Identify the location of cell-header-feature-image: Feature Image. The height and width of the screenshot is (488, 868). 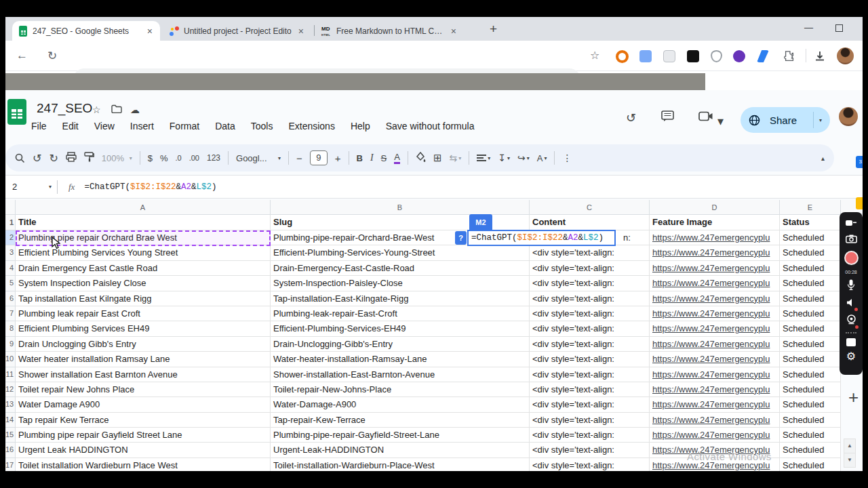
(715, 222).